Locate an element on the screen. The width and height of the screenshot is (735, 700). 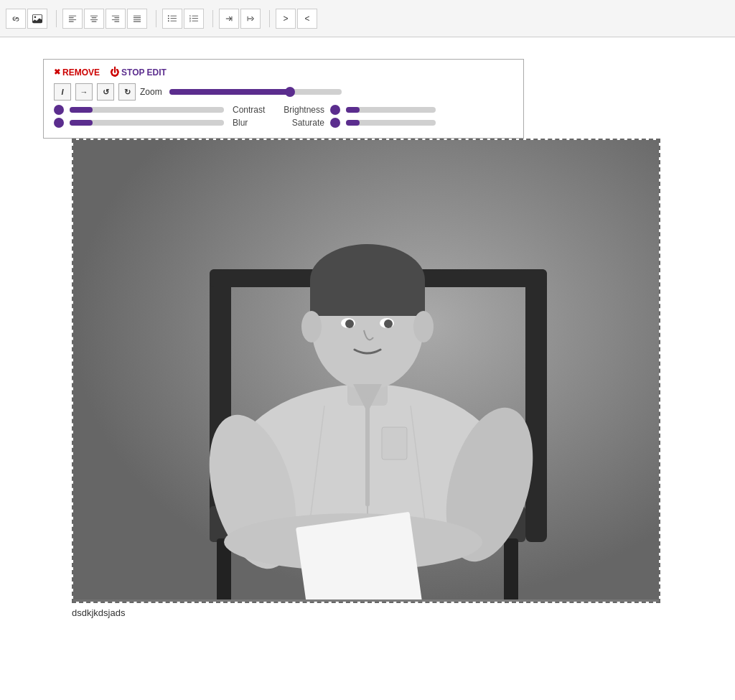
justify-icon is located at coordinates (137, 19).